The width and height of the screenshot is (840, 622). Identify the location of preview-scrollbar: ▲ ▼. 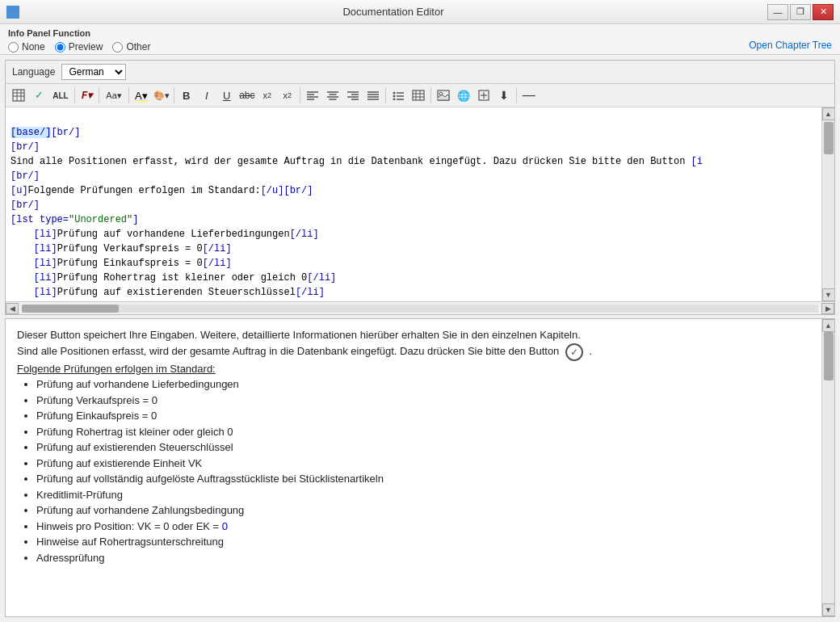
(828, 468).